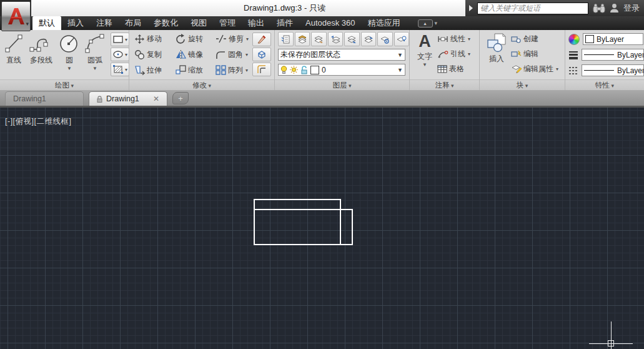 The image size is (644, 349). I want to click on viewport-controls-label: [-][俯视][二维线框], so click(39, 121).